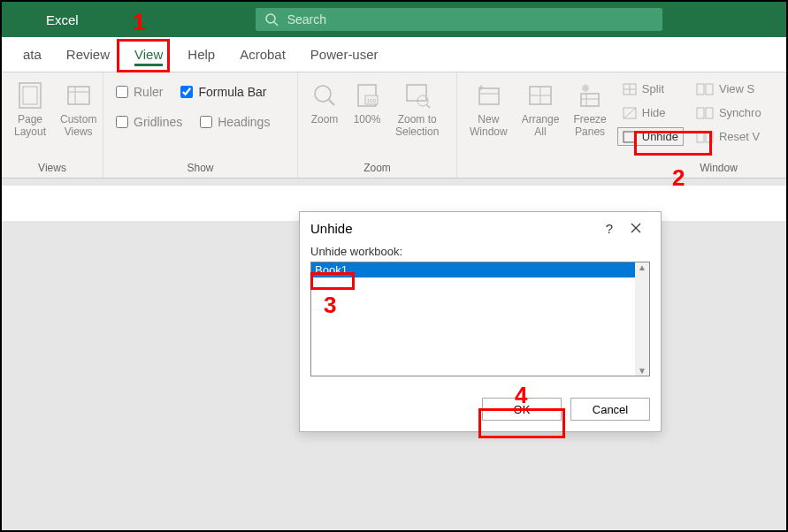  Describe the element at coordinates (149, 122) in the screenshot. I see `gridlines-checkbox: Gridlines` at that location.